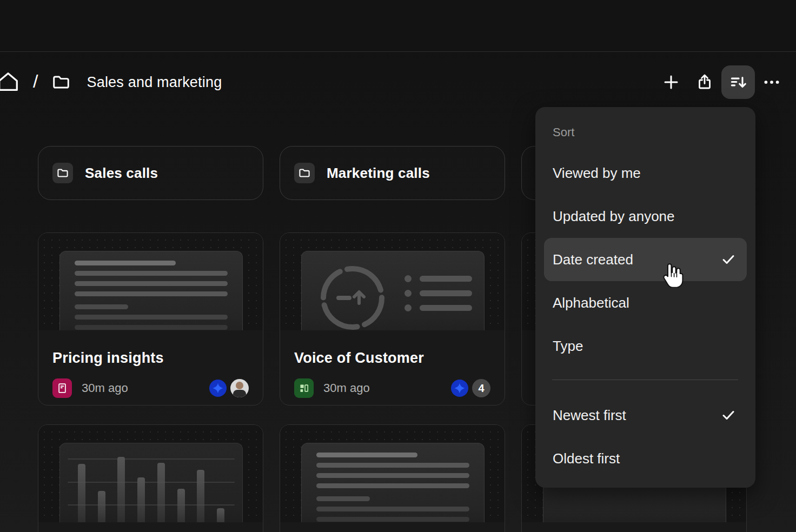 Image resolution: width=796 pixels, height=532 pixels. I want to click on menu-item-label: Viewed by me, so click(597, 173).